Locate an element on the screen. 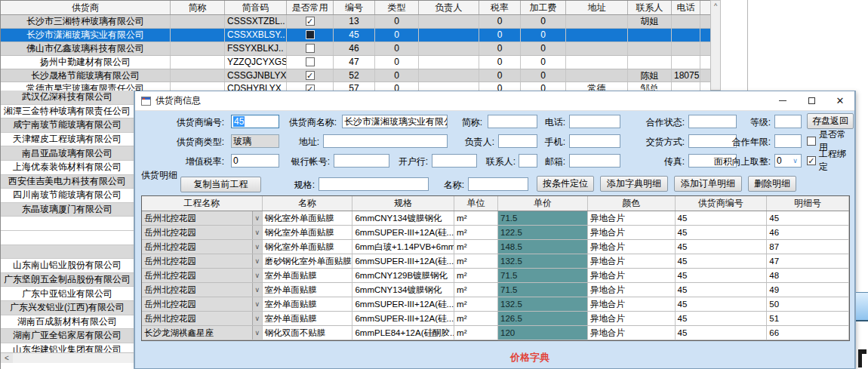  grid-row: 岳州北控花园∨钢化室外单面贴膜6mmCNY134镀膜钢化m²71.5异地合片45… is located at coordinates (495, 219).